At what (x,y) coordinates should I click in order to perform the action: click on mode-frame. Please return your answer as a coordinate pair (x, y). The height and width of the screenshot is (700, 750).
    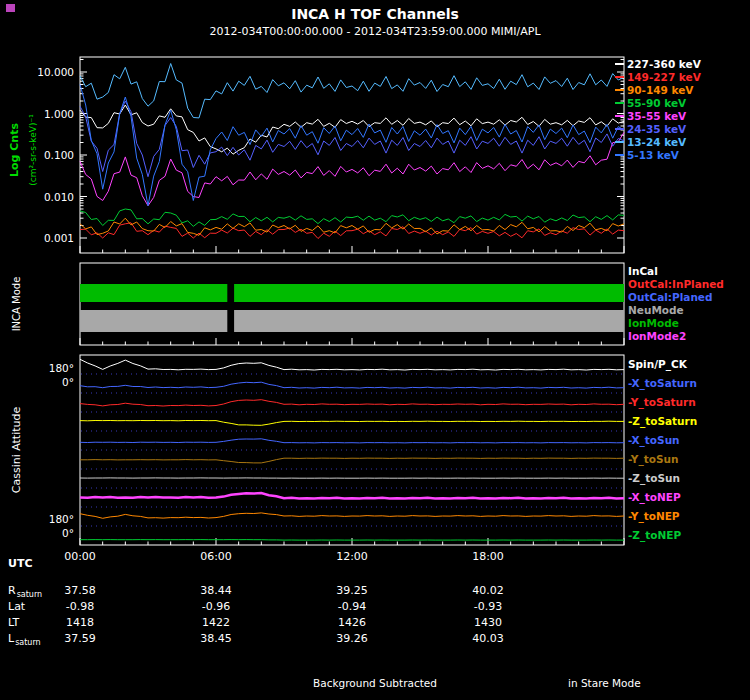
    Looking at the image, I should click on (352, 304).